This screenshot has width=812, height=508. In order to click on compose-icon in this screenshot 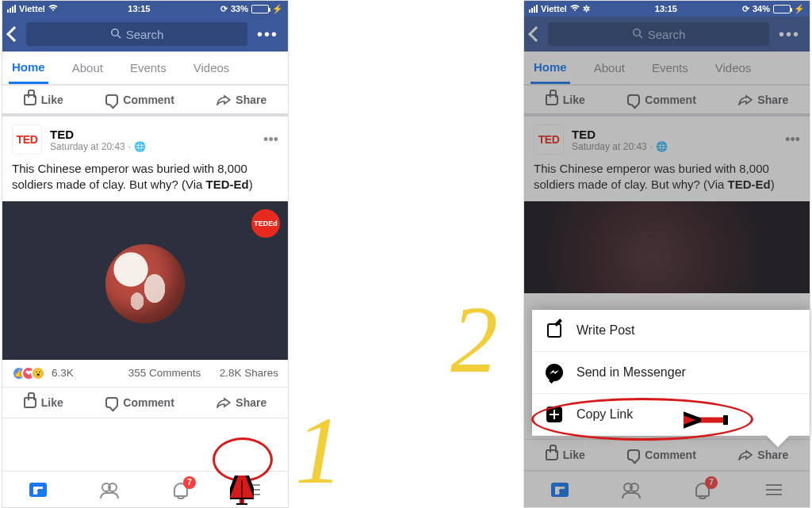, I will do `click(554, 330)`.